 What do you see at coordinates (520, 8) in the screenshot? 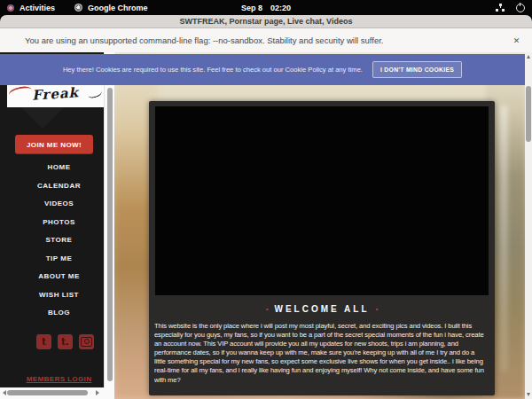
I see `power-icon` at bounding box center [520, 8].